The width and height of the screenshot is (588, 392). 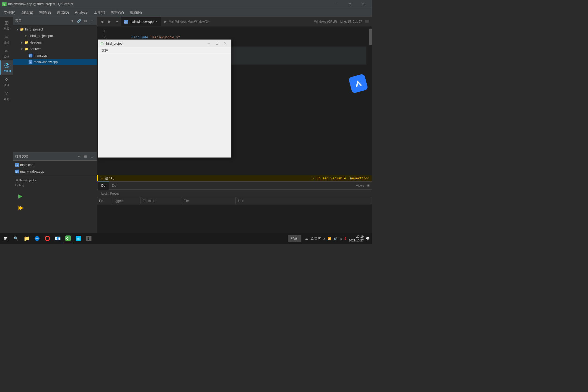 What do you see at coordinates (186, 238) in the screenshot?
I see `taskbar: ⊞ 🔍 📁 ⭕ 📧 Q qs 📱` at bounding box center [186, 238].